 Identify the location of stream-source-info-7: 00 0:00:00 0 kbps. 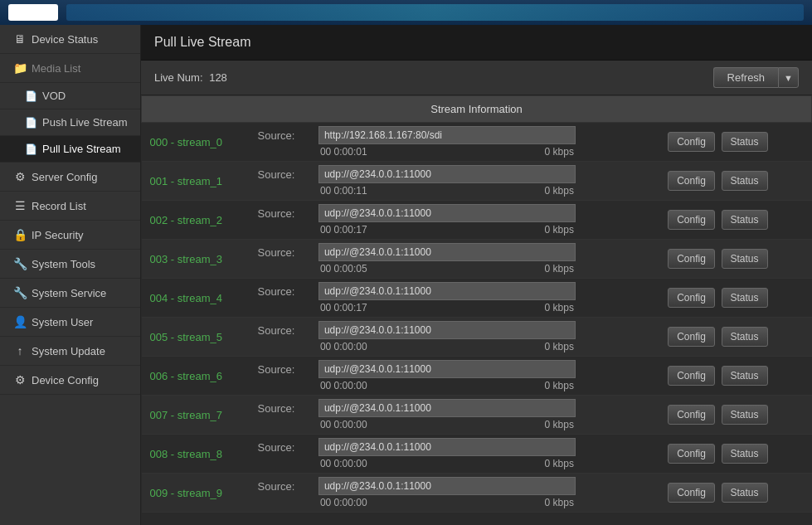
(488, 415).